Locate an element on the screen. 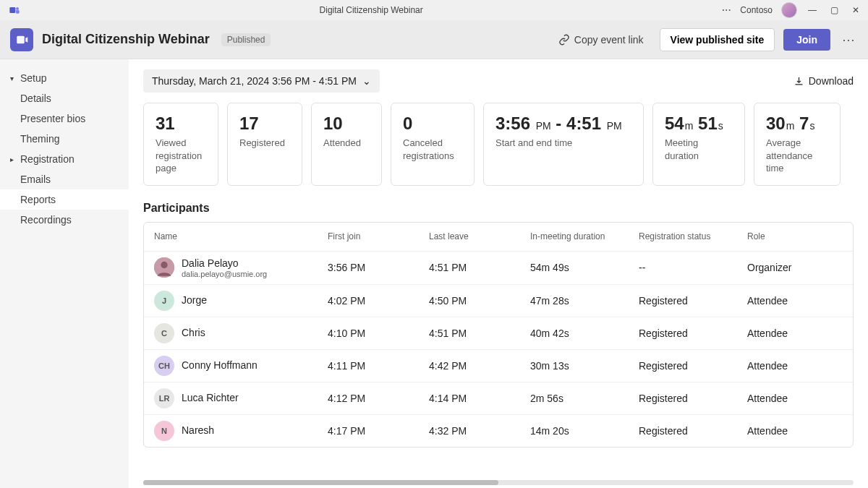 This screenshot has height=488, width=868. card-viewed-label: Viewed registration page is located at coordinates (181, 156).